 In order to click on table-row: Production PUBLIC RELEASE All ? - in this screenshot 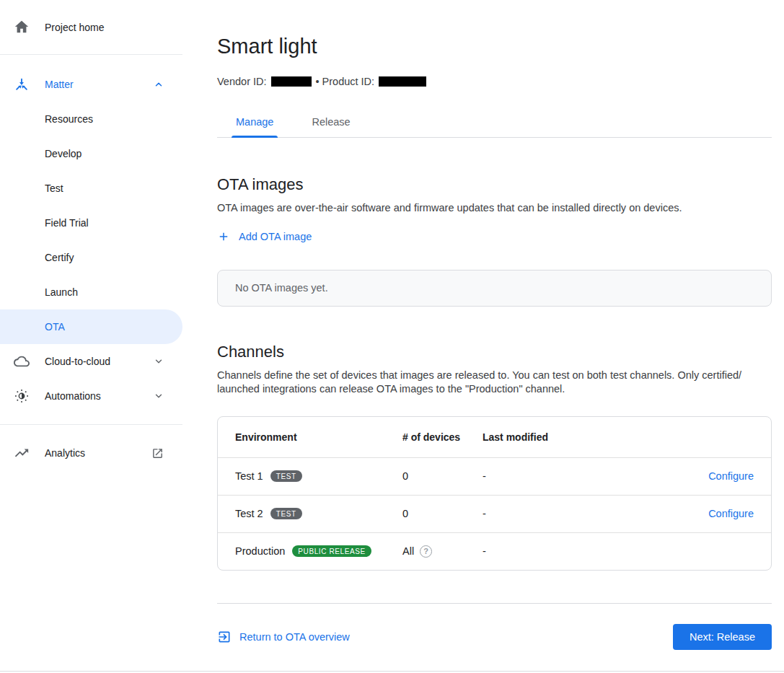, I will do `click(495, 551)`.